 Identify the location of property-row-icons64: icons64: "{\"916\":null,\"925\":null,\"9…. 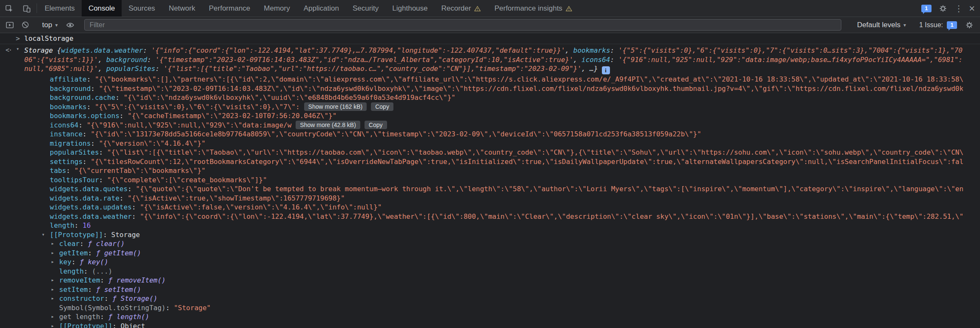
(493, 125).